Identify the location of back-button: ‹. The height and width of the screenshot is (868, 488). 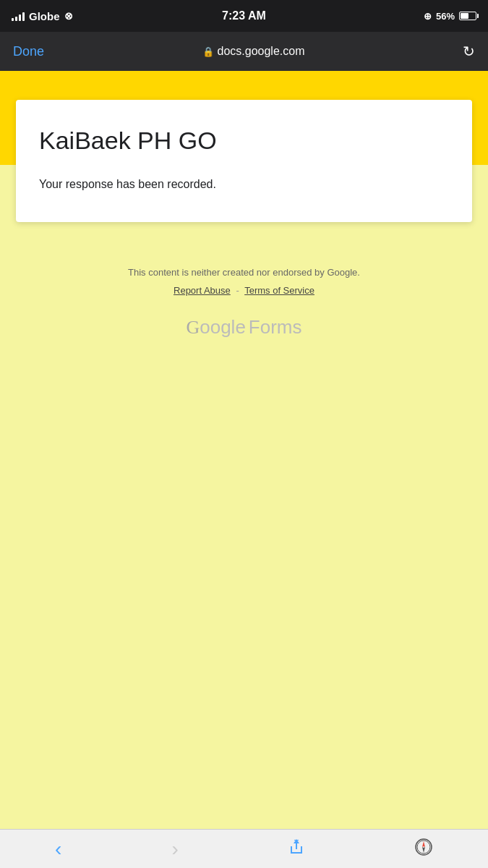
(58, 849).